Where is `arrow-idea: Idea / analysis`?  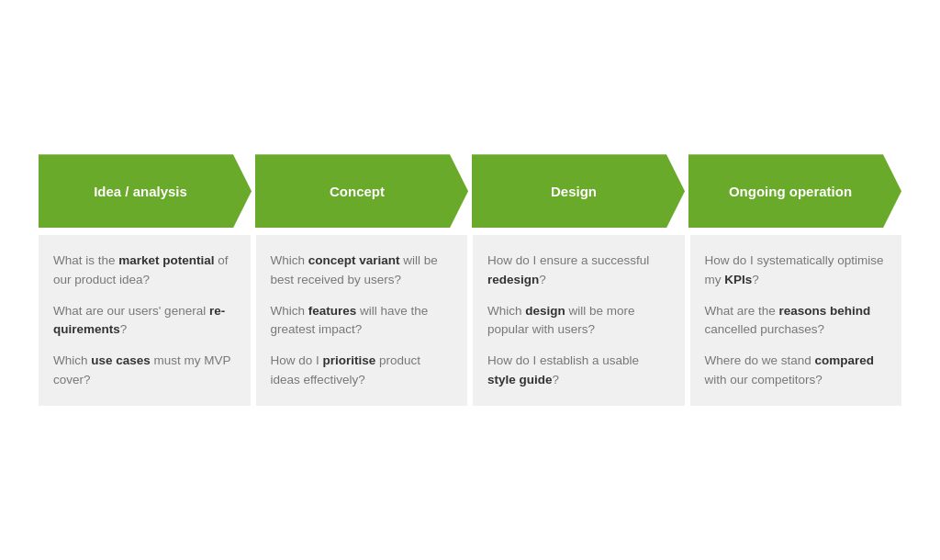 arrow-idea: Idea / analysis is located at coordinates (145, 191).